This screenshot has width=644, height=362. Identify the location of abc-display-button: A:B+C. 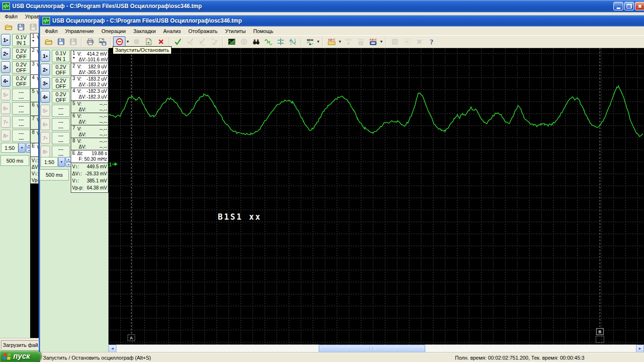
(373, 42).